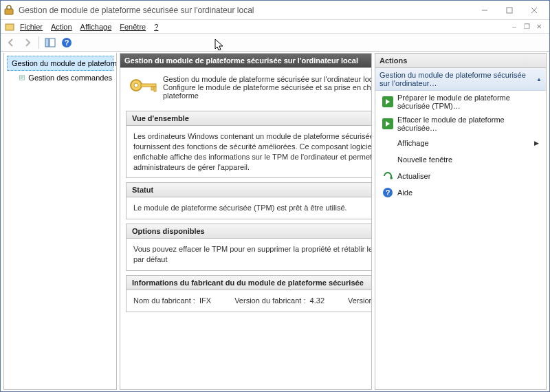 The height and width of the screenshot is (392, 550). I want to click on actions-header: Actions, so click(461, 61).